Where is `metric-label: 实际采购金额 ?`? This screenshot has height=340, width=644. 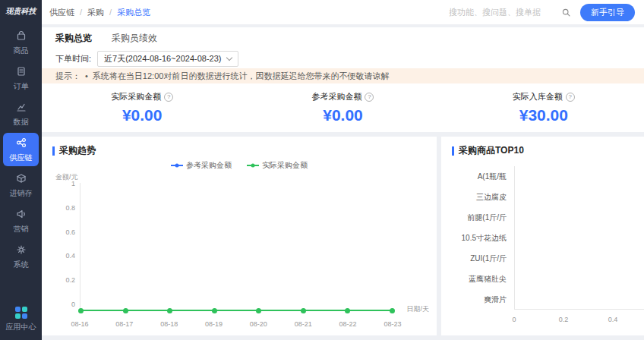
metric-label: 实际采购金额 ? is located at coordinates (142, 97).